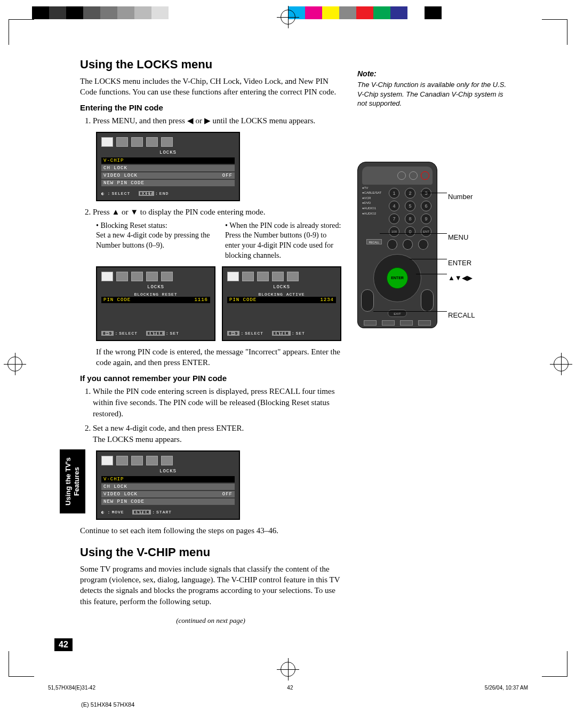 The width and height of the screenshot is (576, 728). I want to click on section-tab: Using the TV'sFeatures, so click(73, 481).